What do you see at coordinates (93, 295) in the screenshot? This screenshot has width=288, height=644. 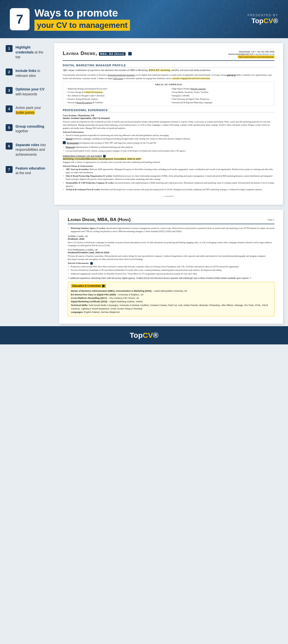 I see `cv-edu-ba-bold: BA (Hons) First Class in Digital Film (2…` at bounding box center [93, 295].